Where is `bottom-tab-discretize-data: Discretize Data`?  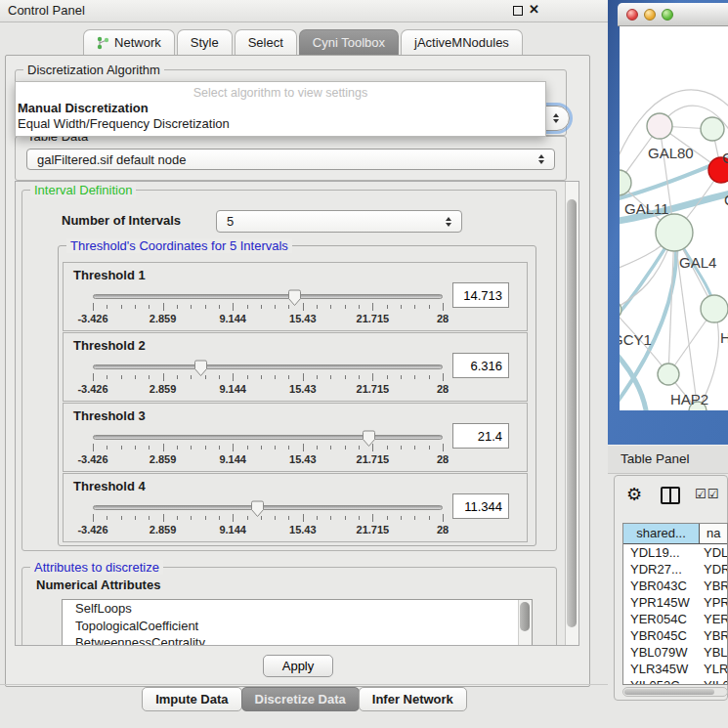
bottom-tab-discretize-data: Discretize Data is located at coordinates (301, 700).